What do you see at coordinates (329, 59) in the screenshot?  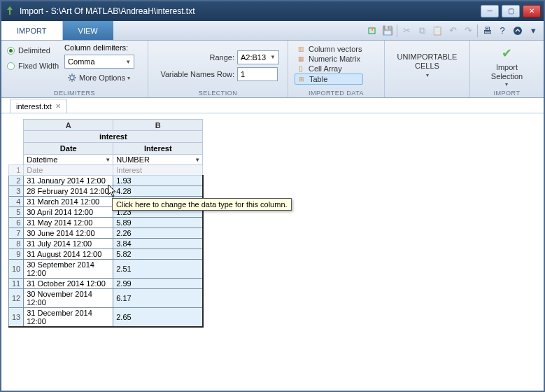 I see `type-numeric-matrix: ▦Numeric Matrix` at bounding box center [329, 59].